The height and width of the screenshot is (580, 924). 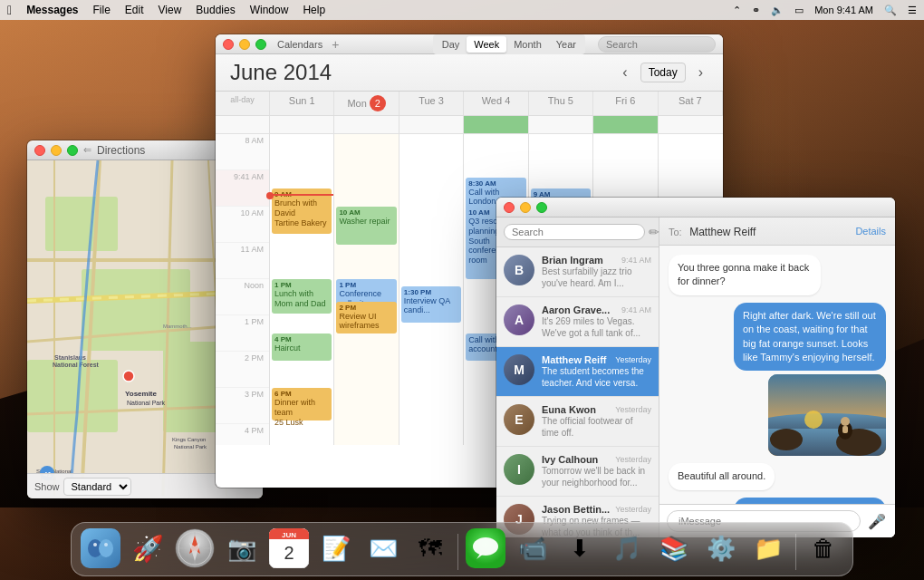 What do you see at coordinates (147, 402) in the screenshot?
I see `svg-text: National Park` at bounding box center [147, 402].